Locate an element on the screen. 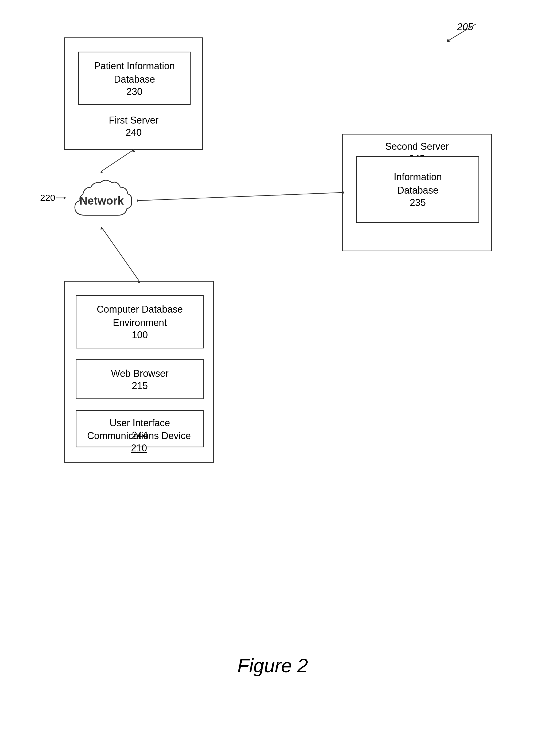 Image resolution: width=560 pixels, height=741 pixels. computer-db-box: Computer Database Environment 100 is located at coordinates (140, 322).